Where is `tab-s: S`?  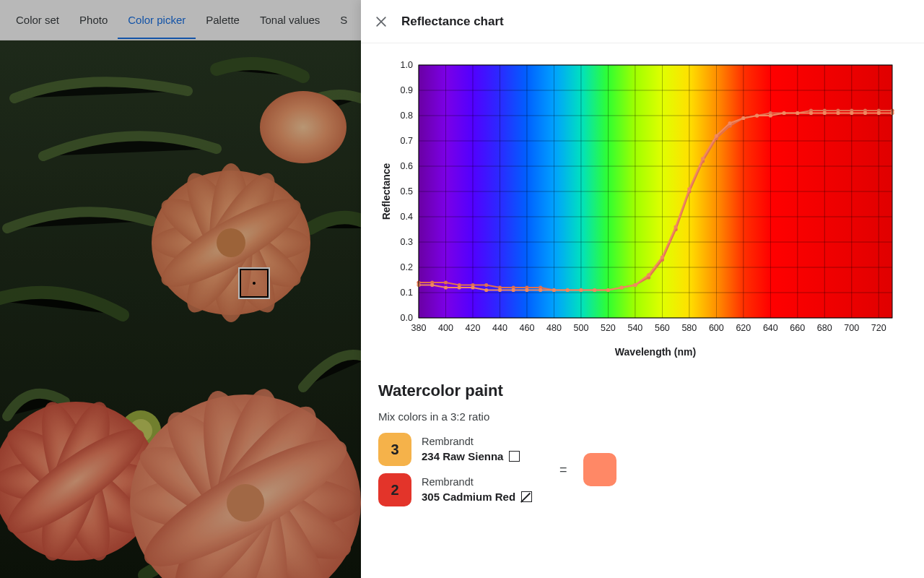 tab-s: S is located at coordinates (344, 20).